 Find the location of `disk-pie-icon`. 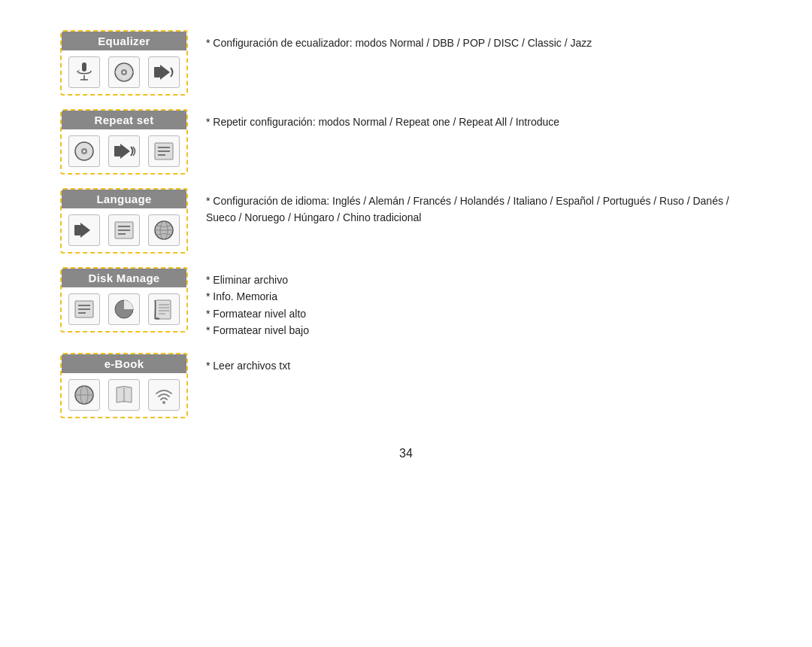

disk-pie-icon is located at coordinates (124, 309).